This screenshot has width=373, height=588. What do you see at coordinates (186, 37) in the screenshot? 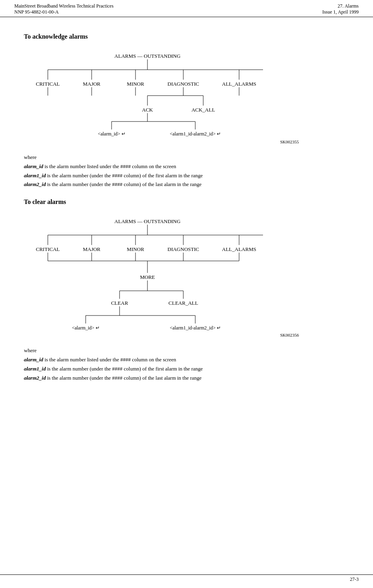
I see `section1-heading: To acknowledge alarms` at bounding box center [186, 37].